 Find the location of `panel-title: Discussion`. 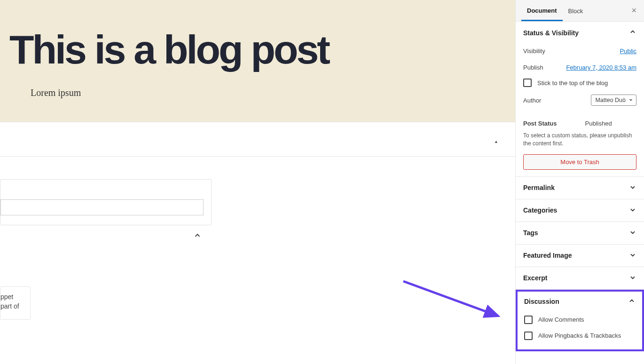

panel-title: Discussion is located at coordinates (542, 301).